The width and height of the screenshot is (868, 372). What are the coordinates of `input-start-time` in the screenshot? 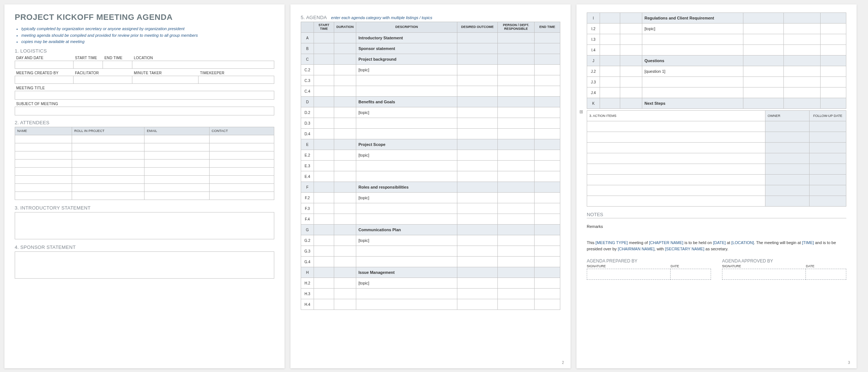 It's located at (88, 65).